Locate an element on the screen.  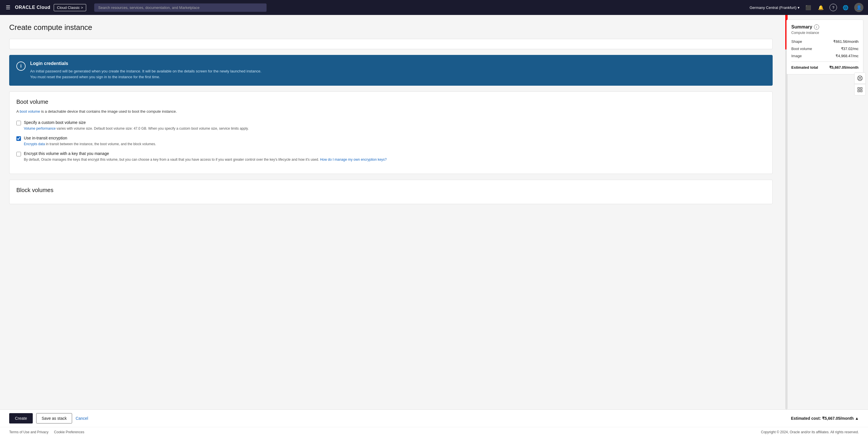
top-navigation: ☰ ORACLE Cloud Cloud Classic > Germany C… is located at coordinates (434, 7).